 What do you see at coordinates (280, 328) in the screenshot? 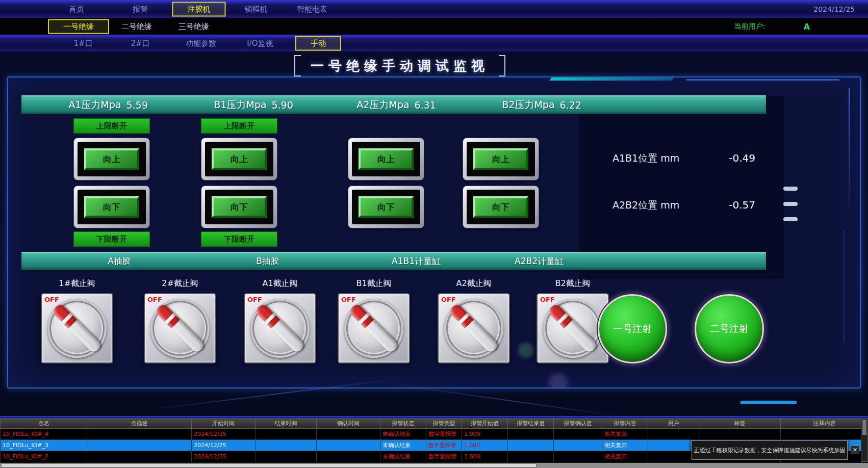
I see `valve-a1-switch: OFF` at bounding box center [280, 328].